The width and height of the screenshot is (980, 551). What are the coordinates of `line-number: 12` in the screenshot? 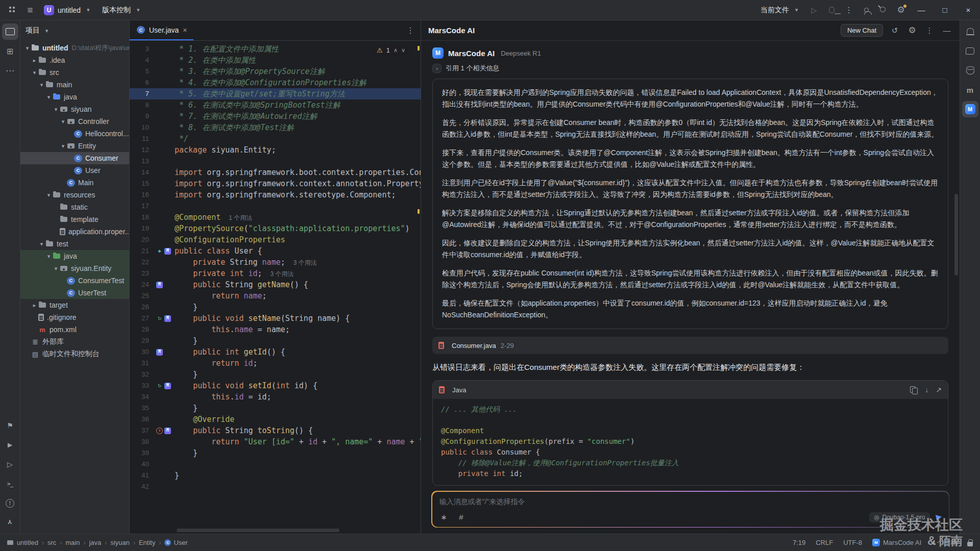 It's located at (142, 150).